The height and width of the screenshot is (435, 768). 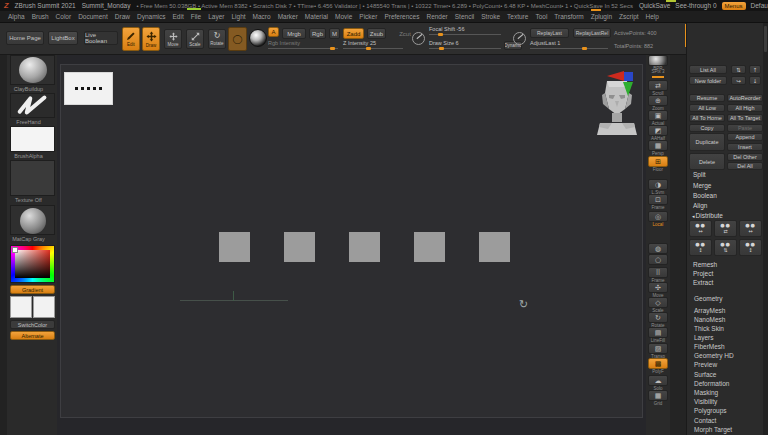 I want to click on palette-action-item: ◂Distribute, so click(x=708, y=216).